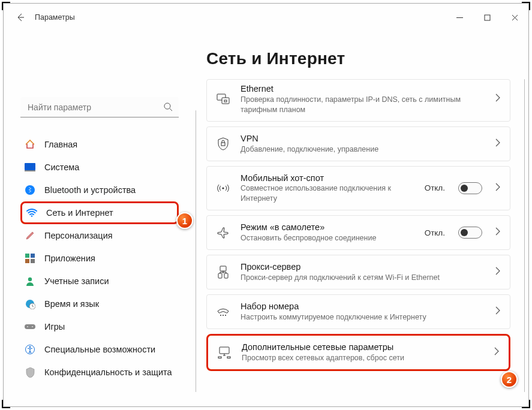 The height and width of the screenshot is (410, 532). What do you see at coordinates (223, 233) in the screenshot?
I see `airplane-icon` at bounding box center [223, 233].